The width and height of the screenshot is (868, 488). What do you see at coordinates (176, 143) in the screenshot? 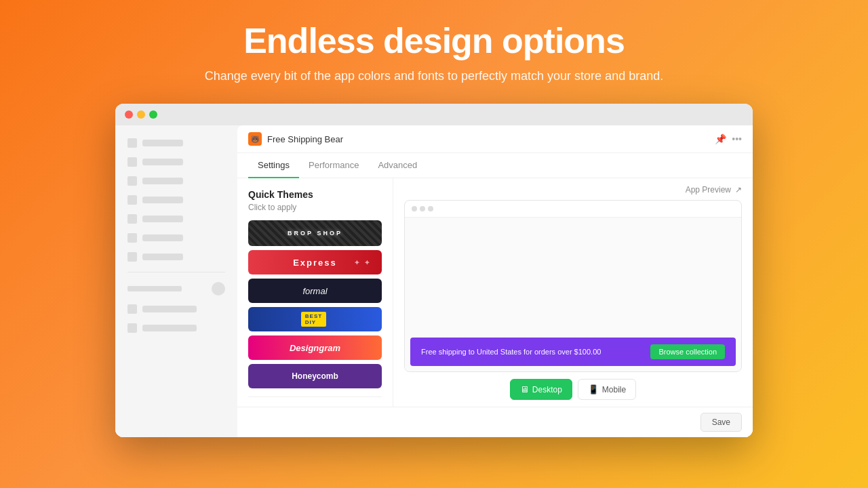
I see `sidebar-item-home` at bounding box center [176, 143].